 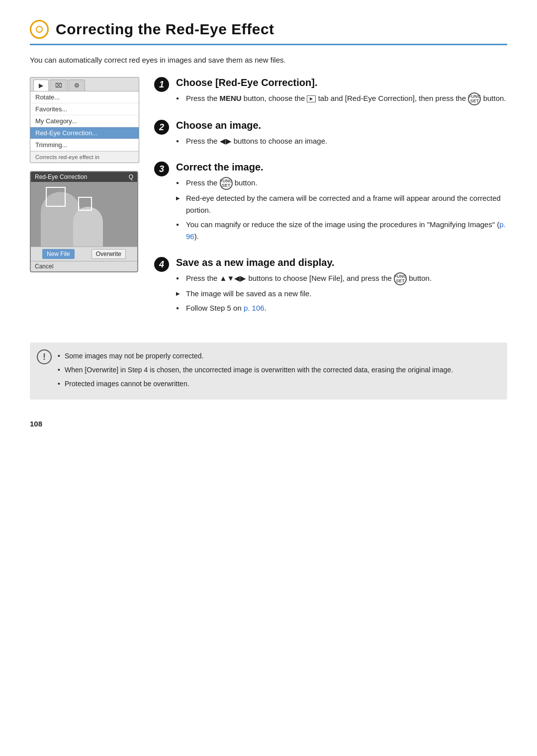 I want to click on step-2-bullets: Press the ◀▶ buttons to choose an image., so click(x=342, y=141).